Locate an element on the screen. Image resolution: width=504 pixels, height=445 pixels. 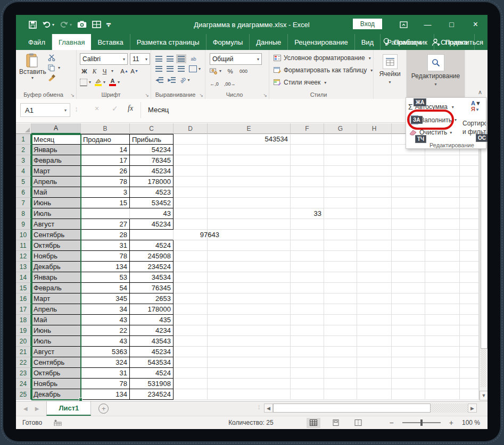
cell-F12 is located at coordinates (308, 256).